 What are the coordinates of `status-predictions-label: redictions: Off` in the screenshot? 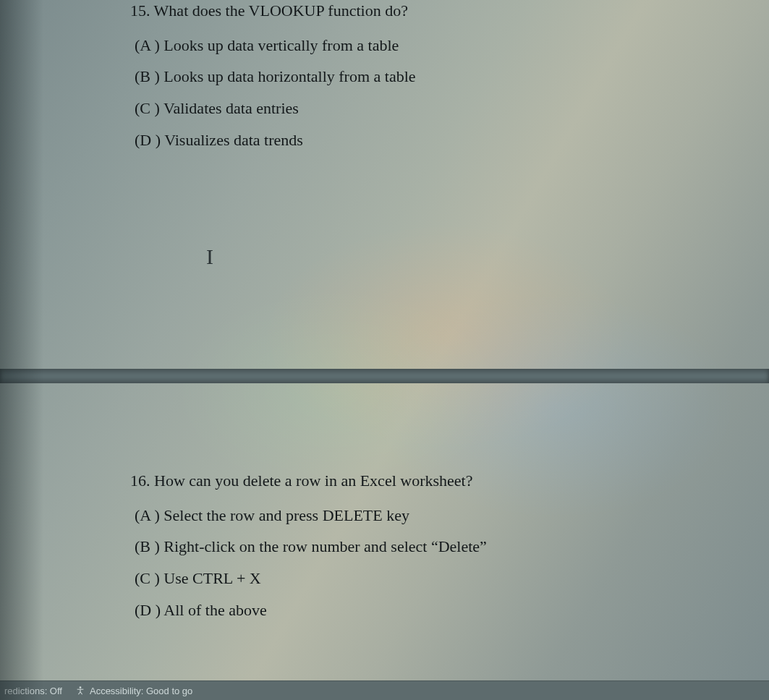 It's located at (33, 691).